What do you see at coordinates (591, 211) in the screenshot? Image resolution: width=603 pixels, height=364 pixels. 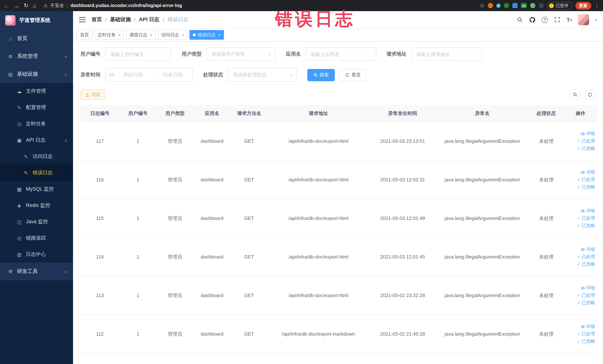 I see `action-label: 详细` at bounding box center [591, 211].